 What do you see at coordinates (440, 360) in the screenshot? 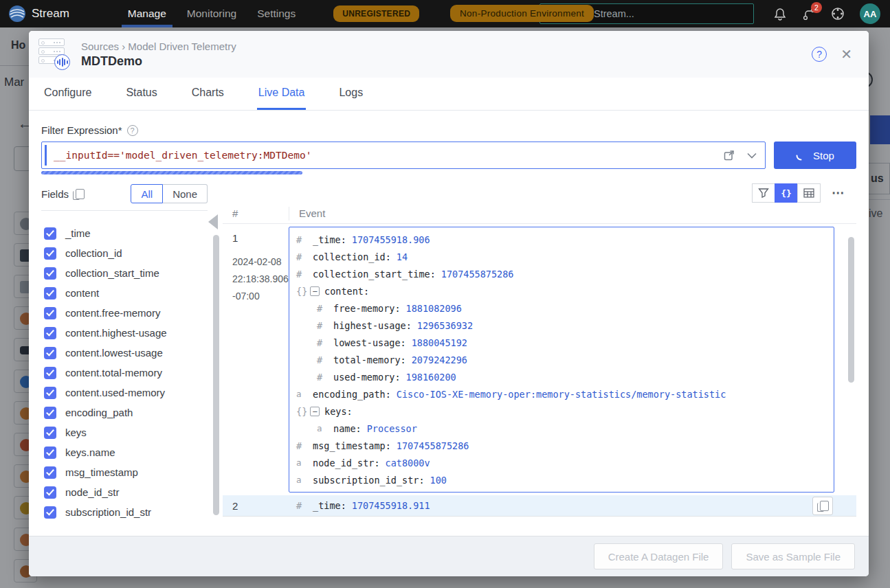
I see `field-value: 2079242296` at bounding box center [440, 360].